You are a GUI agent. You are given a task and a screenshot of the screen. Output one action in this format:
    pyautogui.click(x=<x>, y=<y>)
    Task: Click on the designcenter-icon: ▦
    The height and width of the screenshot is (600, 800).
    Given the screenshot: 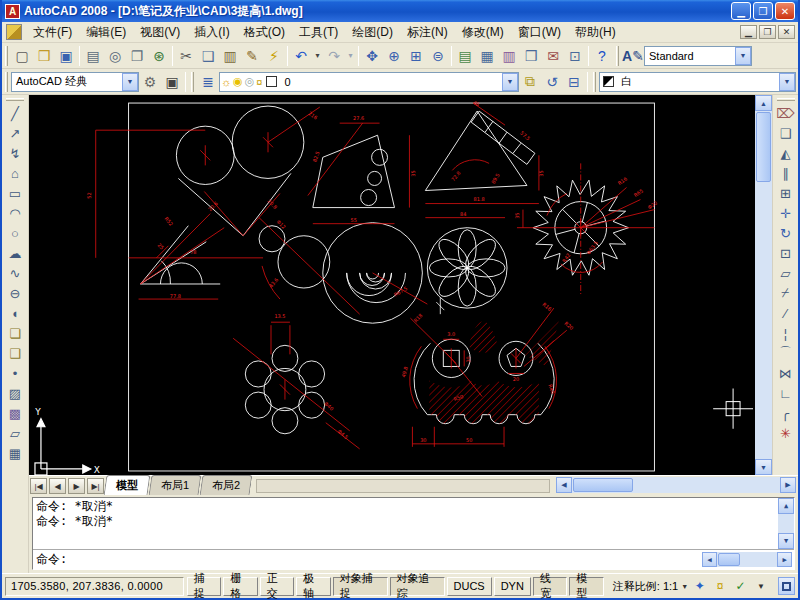 What is the action you would take?
    pyautogui.click(x=487, y=56)
    